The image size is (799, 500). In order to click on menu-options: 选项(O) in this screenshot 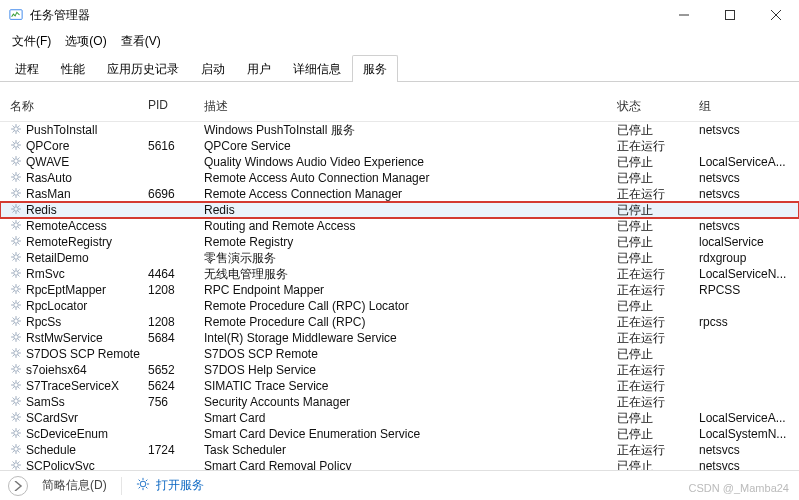, I will do `click(86, 42)`.